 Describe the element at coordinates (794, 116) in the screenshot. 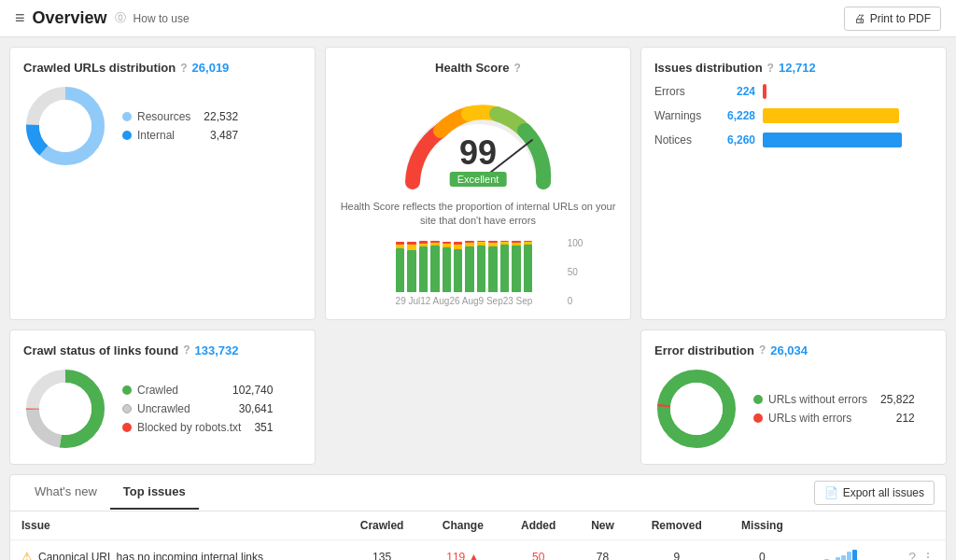

I see `issue-dist-row: Warnings 6,228` at that location.